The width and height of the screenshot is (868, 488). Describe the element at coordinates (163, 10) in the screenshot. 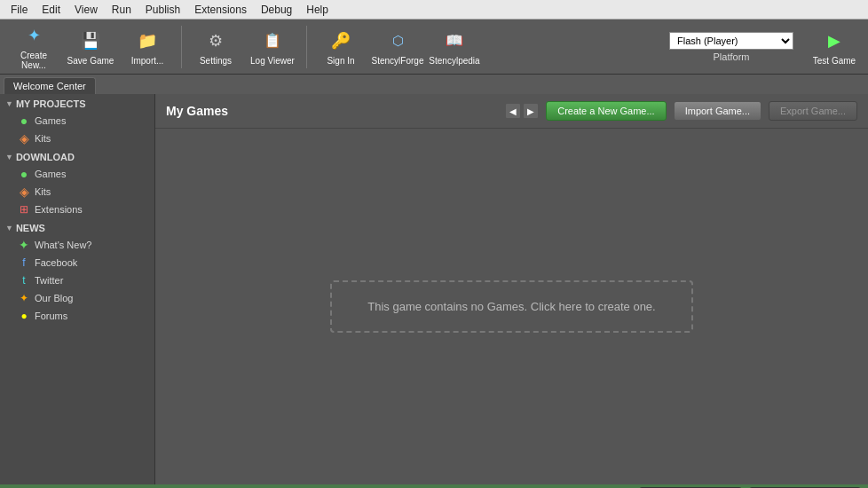

I see `menu-publish: Publish` at that location.